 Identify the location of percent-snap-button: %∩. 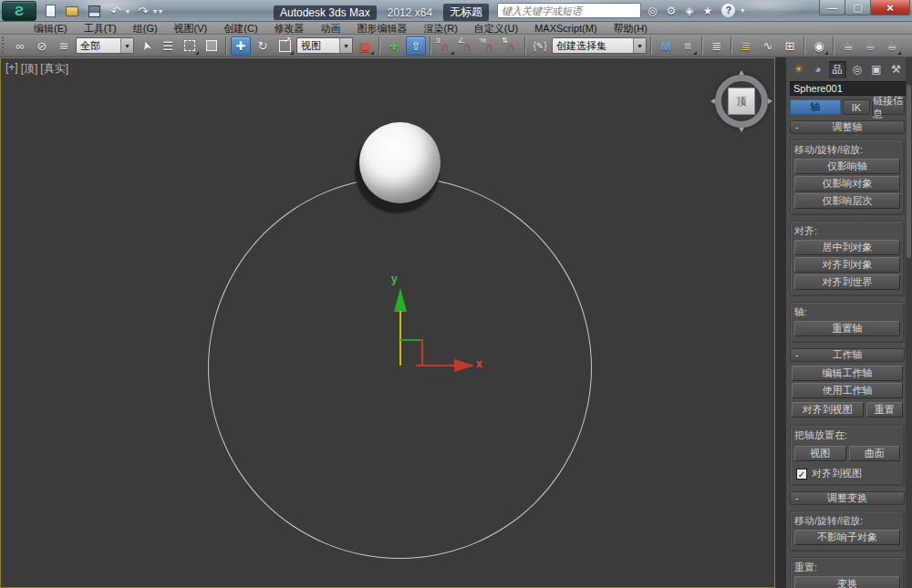
(489, 46).